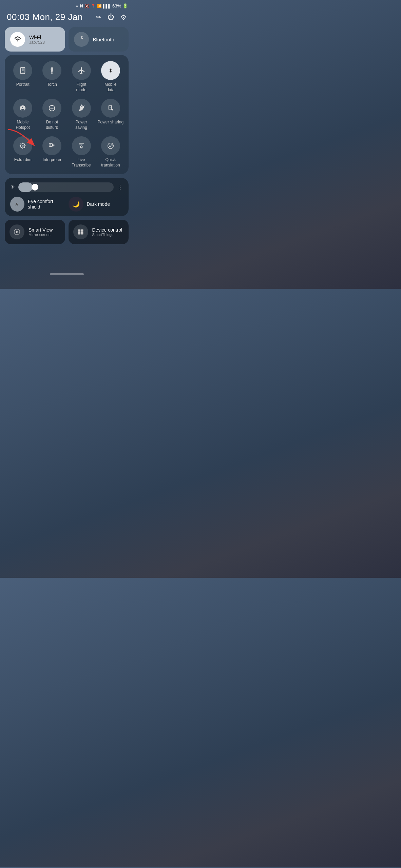  Describe the element at coordinates (66, 235) in the screenshot. I see `bottom-tiles-row: Smart View Mirror screen Device control …` at that location.